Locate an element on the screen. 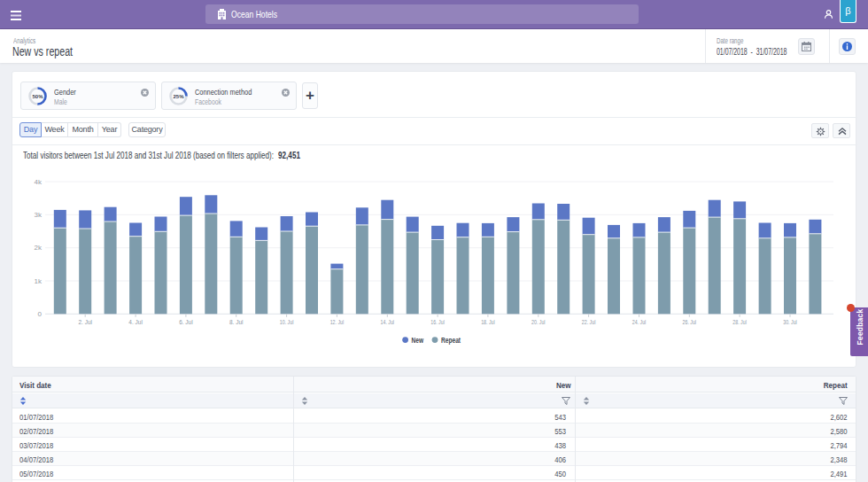  svg-text: 24. Jul is located at coordinates (639, 323).